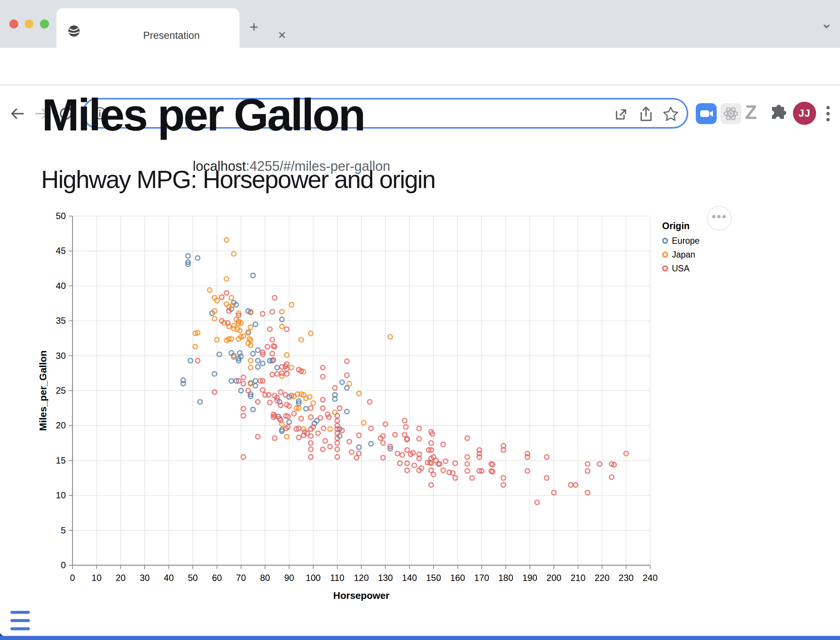  Describe the element at coordinates (681, 226) in the screenshot. I see `legend-title: Origin` at that location.